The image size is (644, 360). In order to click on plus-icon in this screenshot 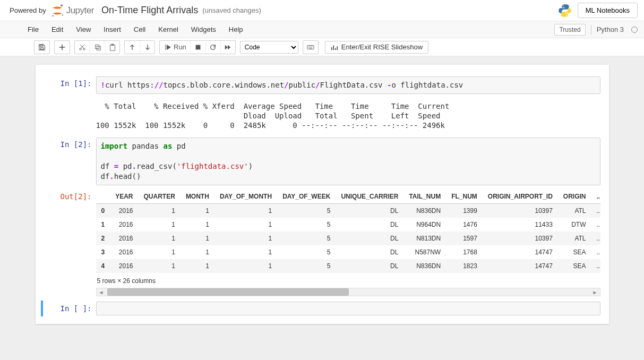, I will do `click(62, 47)`.